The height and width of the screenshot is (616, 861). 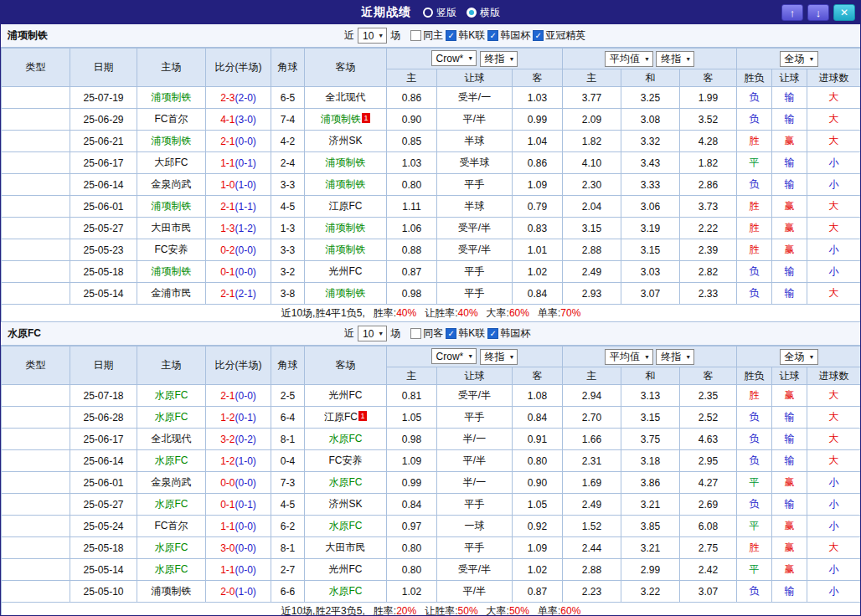 I want to click on asian-line: 平手, so click(x=475, y=505).